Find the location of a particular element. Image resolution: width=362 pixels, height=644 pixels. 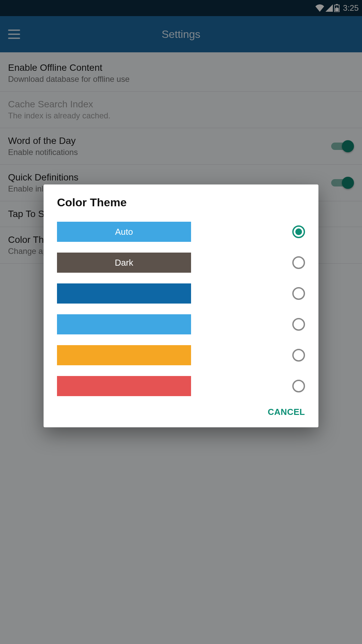

dialog-title: Color Theme is located at coordinates (181, 205).